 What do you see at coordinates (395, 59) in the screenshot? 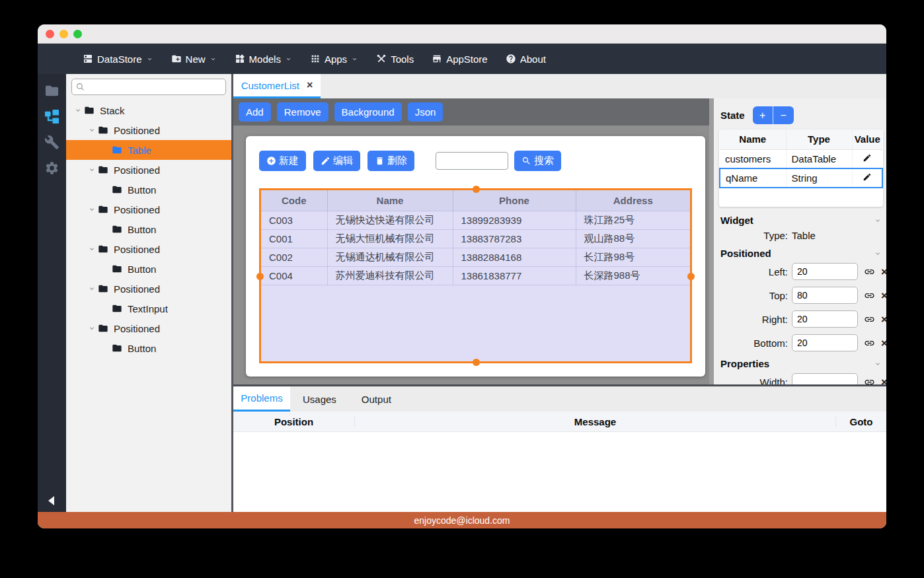
I see `menu-item-tools: Tools` at bounding box center [395, 59].